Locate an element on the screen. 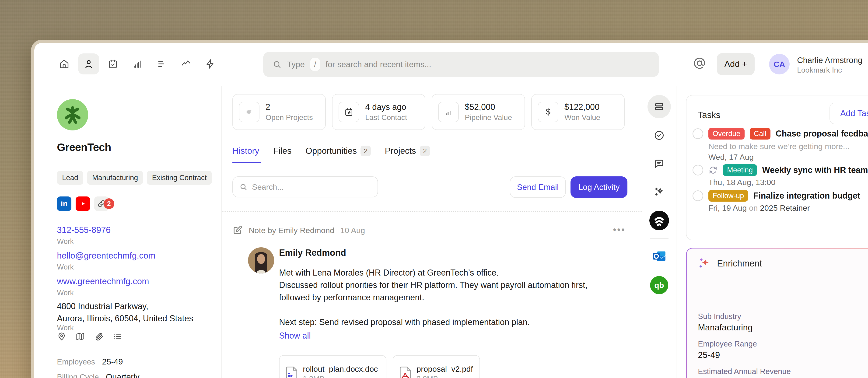 The height and width of the screenshot is (378, 868). calendar-icon is located at coordinates (113, 64).